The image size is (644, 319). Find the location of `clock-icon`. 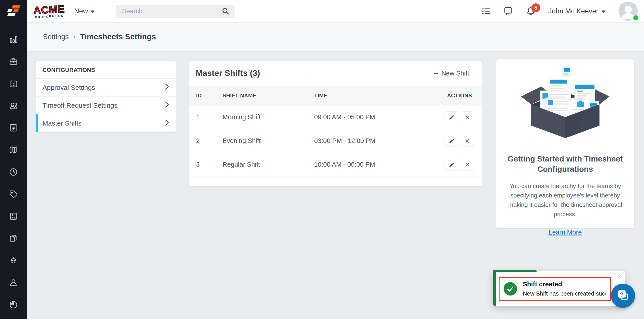

clock-icon is located at coordinates (14, 172).